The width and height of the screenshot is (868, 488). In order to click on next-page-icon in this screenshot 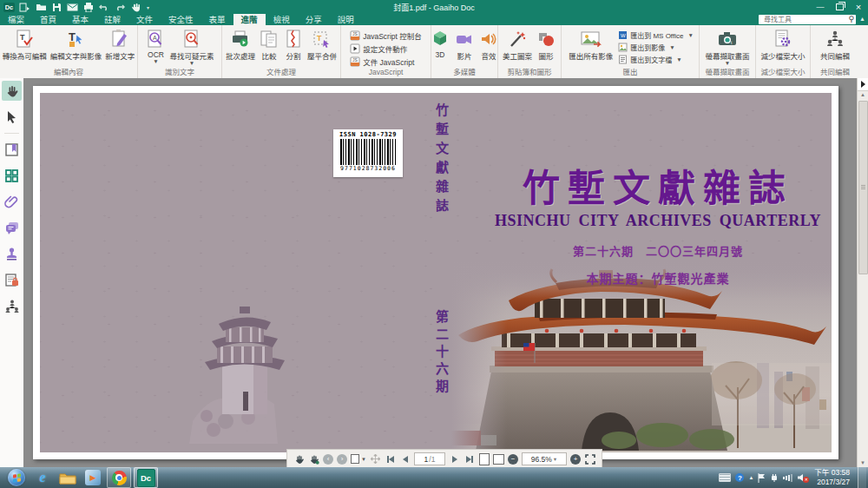, I will do `click(455, 458)`.